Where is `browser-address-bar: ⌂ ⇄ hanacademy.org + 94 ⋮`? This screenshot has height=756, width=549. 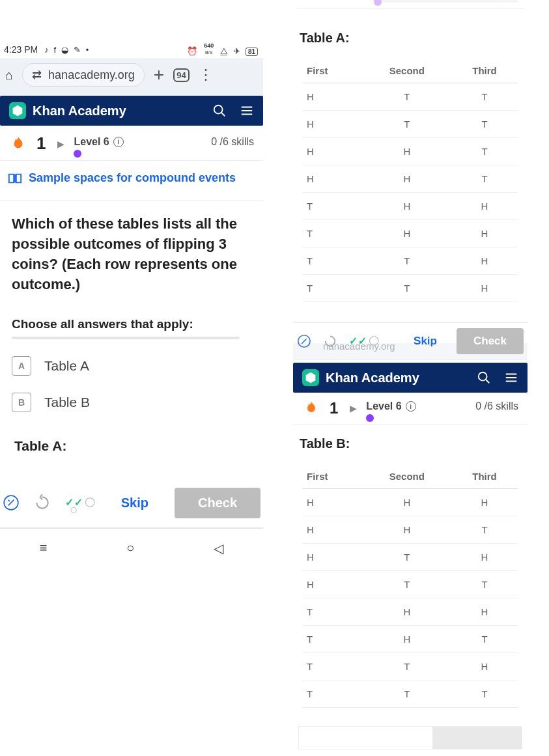 browser-address-bar: ⌂ ⇄ hanacademy.org + 94 ⋮ is located at coordinates (132, 77).